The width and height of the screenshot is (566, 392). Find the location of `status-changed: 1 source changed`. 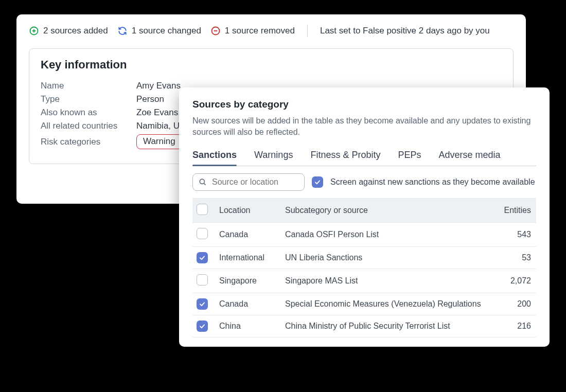

status-changed: 1 source changed is located at coordinates (160, 31).